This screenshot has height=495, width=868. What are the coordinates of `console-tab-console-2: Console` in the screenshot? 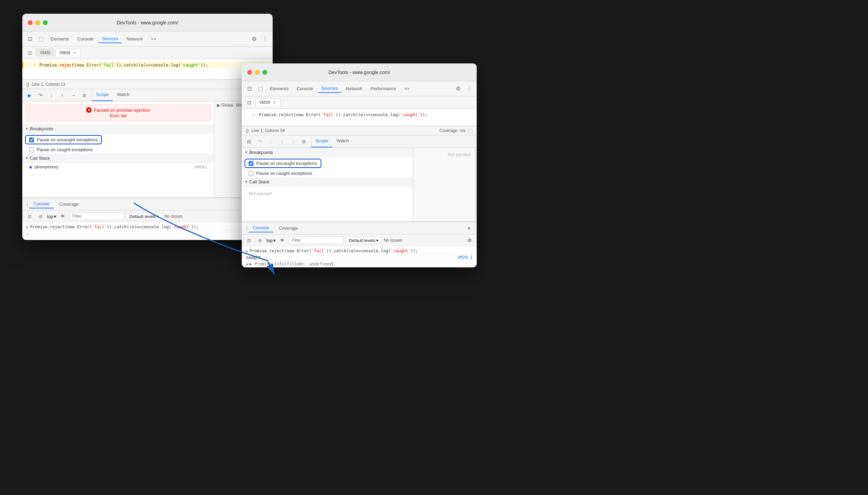 It's located at (261, 228).